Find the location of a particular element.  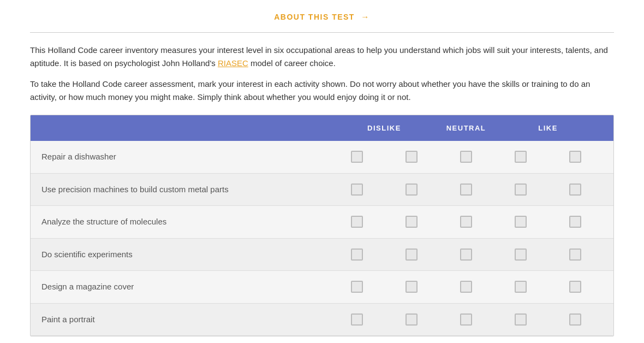

th-rating-group: DISLIKE NEUTRAL LIKE is located at coordinates (466, 128).